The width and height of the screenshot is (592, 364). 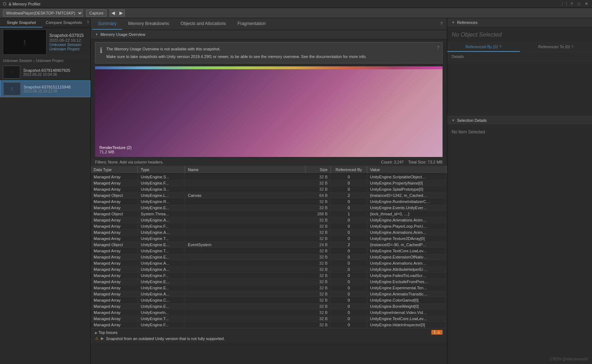 What do you see at coordinates (96, 13) in the screenshot?
I see `capture-button: Capture` at bounding box center [96, 13].